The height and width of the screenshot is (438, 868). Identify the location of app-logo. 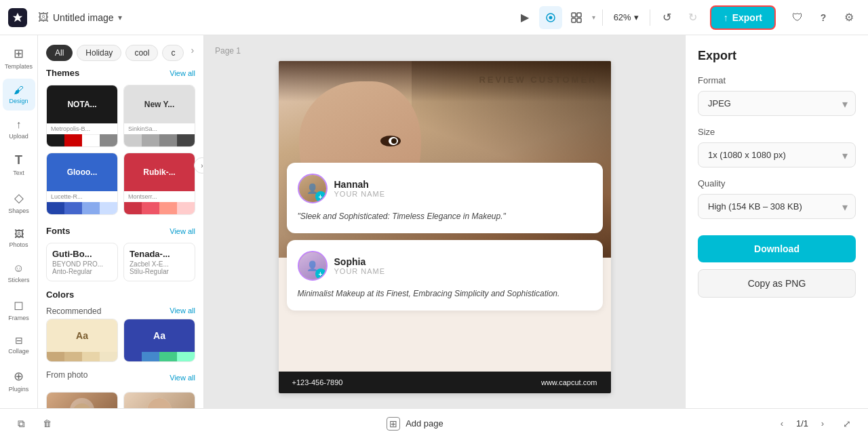
(18, 18).